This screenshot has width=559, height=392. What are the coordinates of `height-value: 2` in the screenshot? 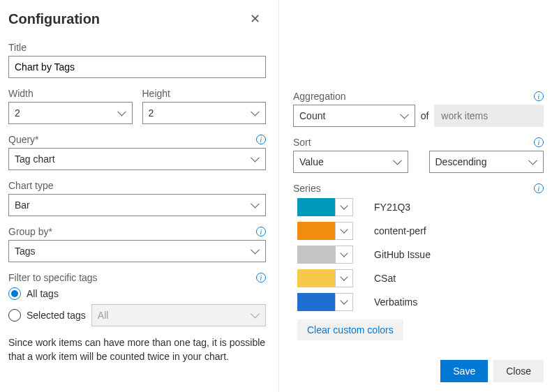 It's located at (151, 113).